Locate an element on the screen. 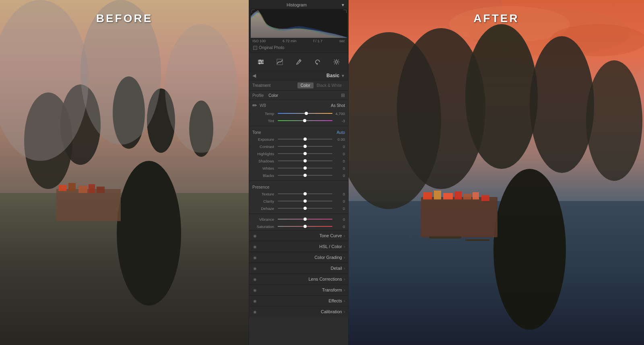 The image size is (644, 345). vibrance-value: 0 is located at coordinates (339, 220).